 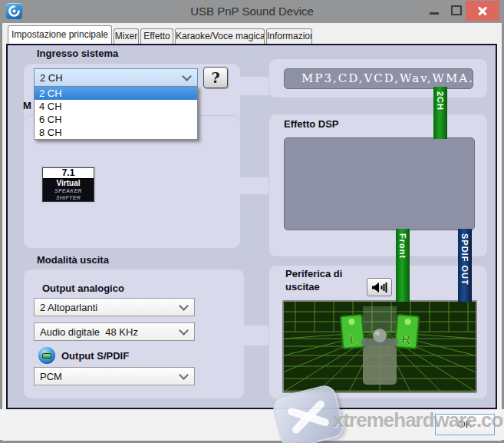 What do you see at coordinates (252, 12) in the screenshot?
I see `title-bar: USB PnP Sound Device` at bounding box center [252, 12].